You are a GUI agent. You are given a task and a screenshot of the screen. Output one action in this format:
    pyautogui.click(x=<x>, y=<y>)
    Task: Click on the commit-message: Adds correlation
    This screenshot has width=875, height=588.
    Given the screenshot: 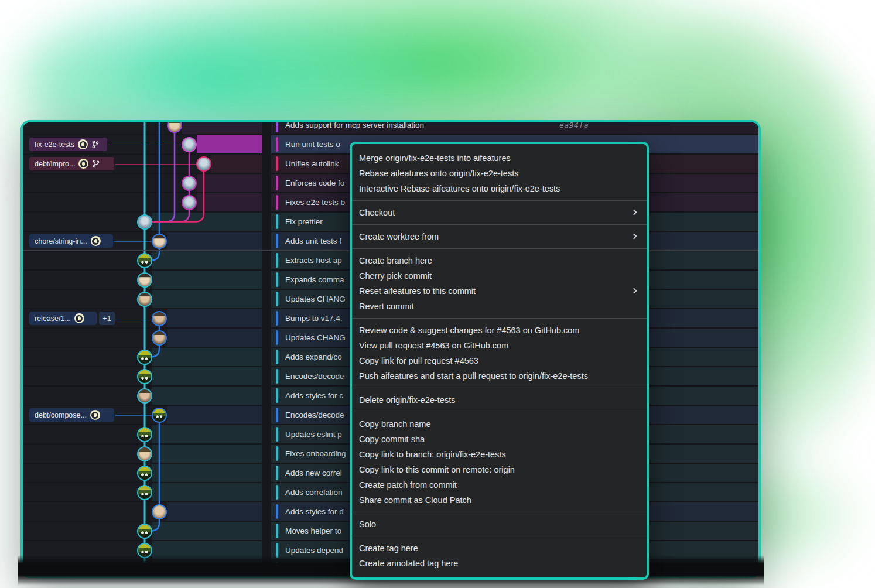 What is the action you would take?
    pyautogui.click(x=314, y=492)
    